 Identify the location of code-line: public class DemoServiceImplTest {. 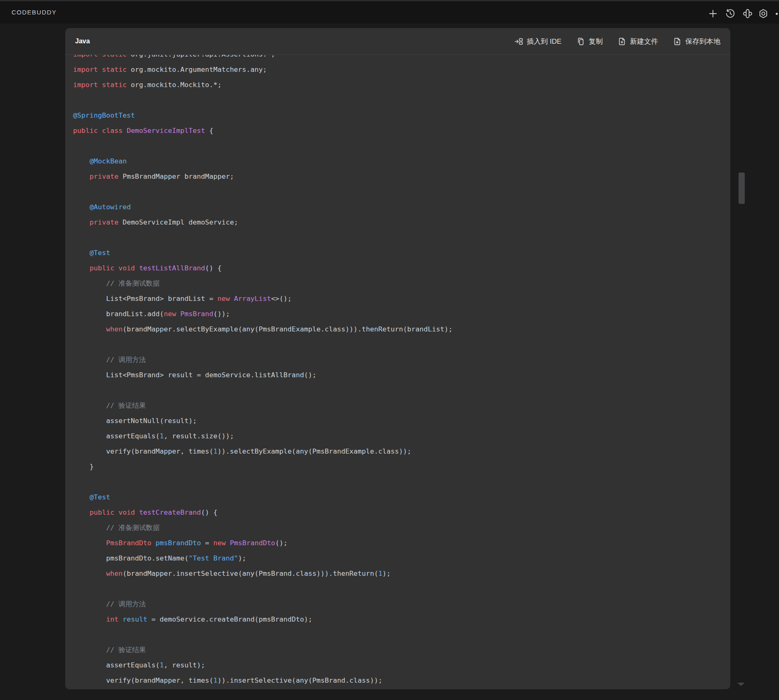
(402, 130).